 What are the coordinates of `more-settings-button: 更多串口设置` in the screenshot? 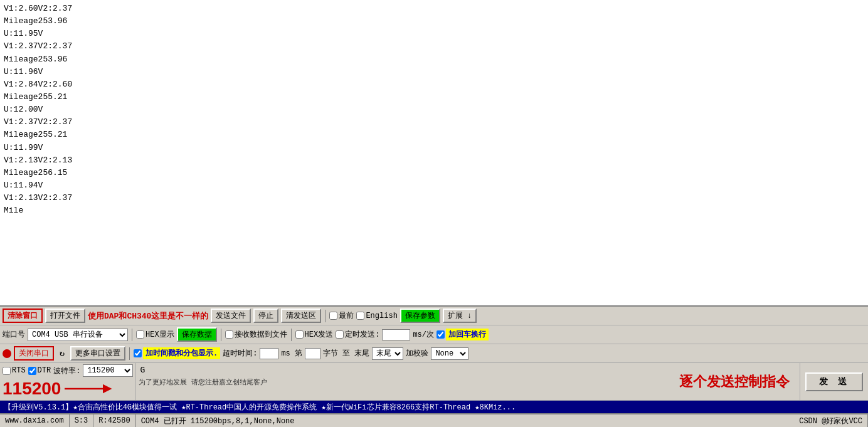 It's located at (98, 354).